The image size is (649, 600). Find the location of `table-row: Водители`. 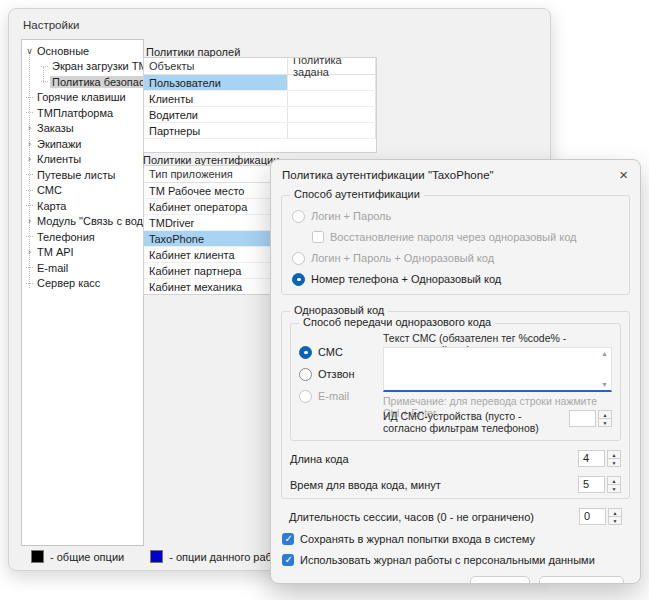

table-row: Водители is located at coordinates (260, 115).